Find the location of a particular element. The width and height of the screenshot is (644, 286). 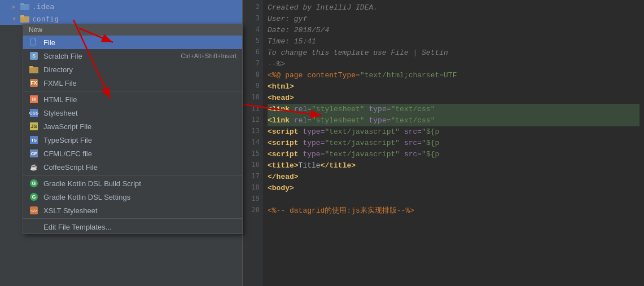

cf-icon: CF is located at coordinates (34, 153).